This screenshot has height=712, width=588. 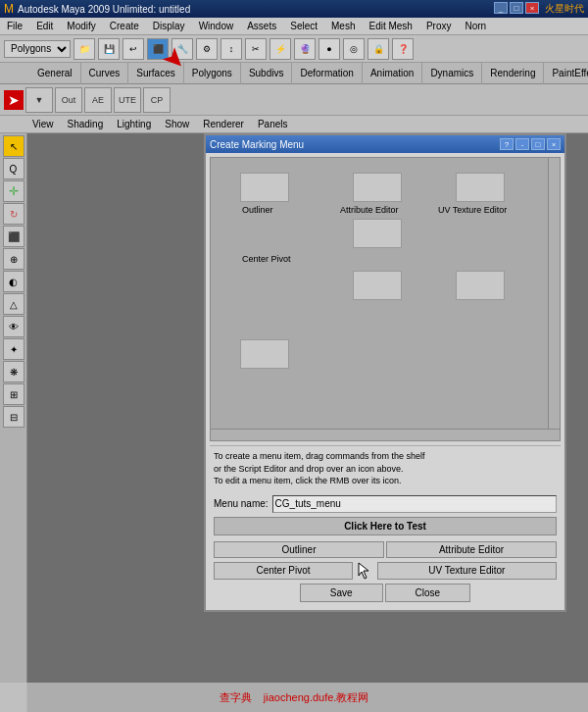 What do you see at coordinates (14, 372) in the screenshot?
I see `tool-ipr: ❋` at bounding box center [14, 372].